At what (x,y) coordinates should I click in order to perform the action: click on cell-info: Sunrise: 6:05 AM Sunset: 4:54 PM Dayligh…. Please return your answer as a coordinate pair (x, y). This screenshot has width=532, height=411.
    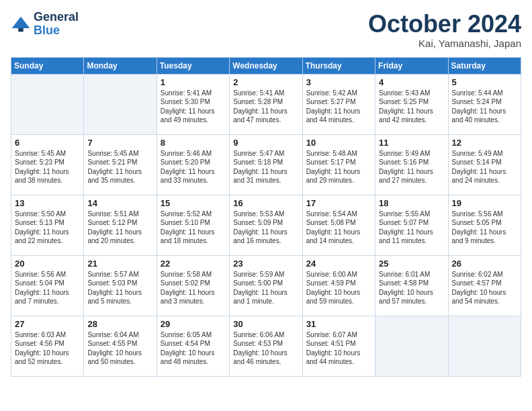
    Looking at the image, I should click on (193, 349).